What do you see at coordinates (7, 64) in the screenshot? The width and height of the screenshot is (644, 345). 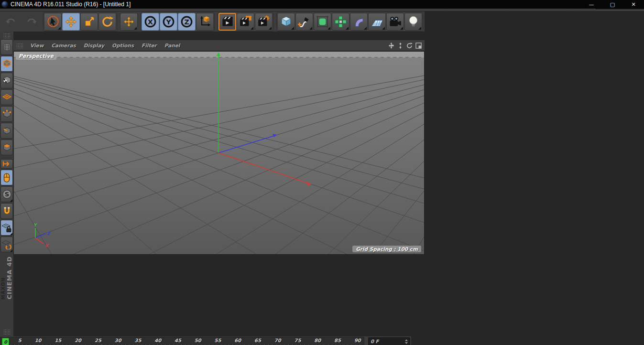 I see `model-mode-button` at bounding box center [7, 64].